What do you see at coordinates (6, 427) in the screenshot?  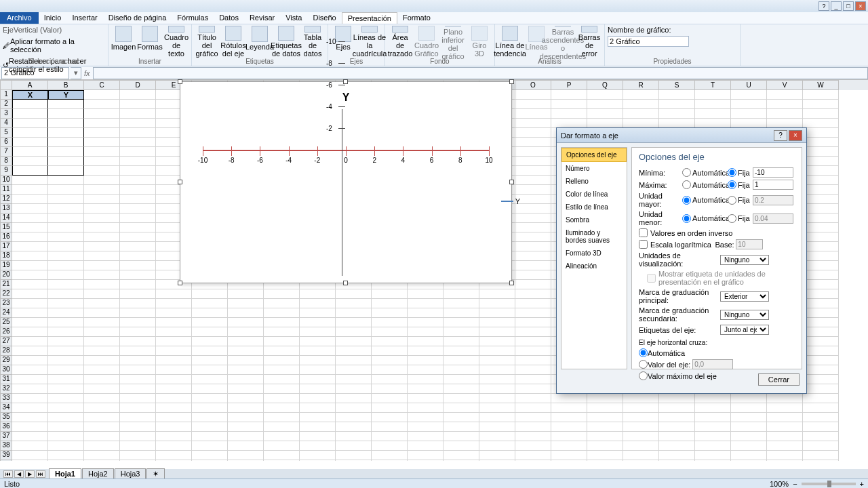 I see `row-header: 36` at bounding box center [6, 427].